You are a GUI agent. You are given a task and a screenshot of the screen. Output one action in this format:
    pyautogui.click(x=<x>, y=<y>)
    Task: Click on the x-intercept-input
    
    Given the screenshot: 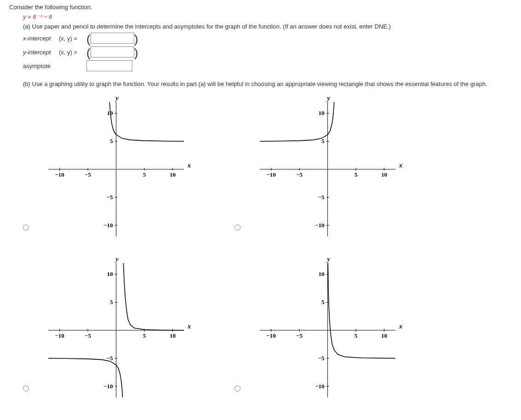 What is the action you would take?
    pyautogui.click(x=112, y=38)
    